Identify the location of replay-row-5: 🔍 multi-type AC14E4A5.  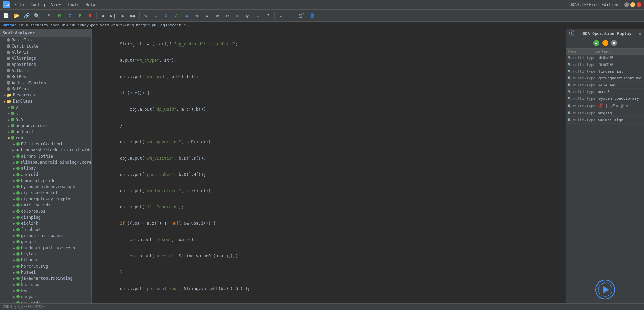
(605, 85).